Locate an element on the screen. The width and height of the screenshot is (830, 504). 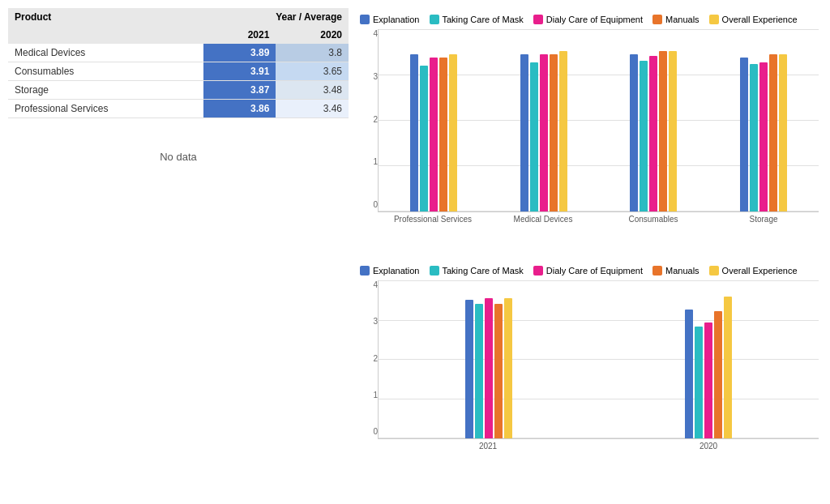
chart1-legend: Explanation Taking Care of Mask Dialy Ca… is located at coordinates (589, 19).